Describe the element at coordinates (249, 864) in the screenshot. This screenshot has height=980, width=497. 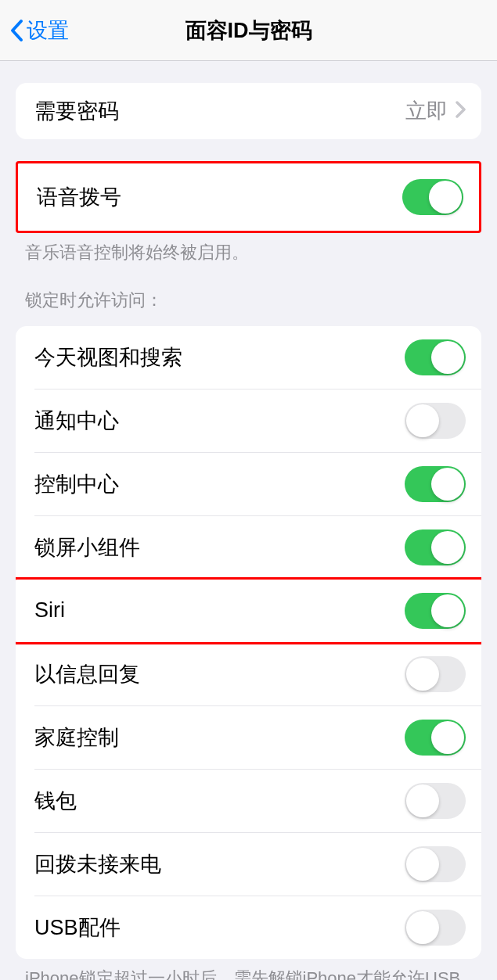
I see `return-missed-calls-row: 回拨未接来电` at that location.